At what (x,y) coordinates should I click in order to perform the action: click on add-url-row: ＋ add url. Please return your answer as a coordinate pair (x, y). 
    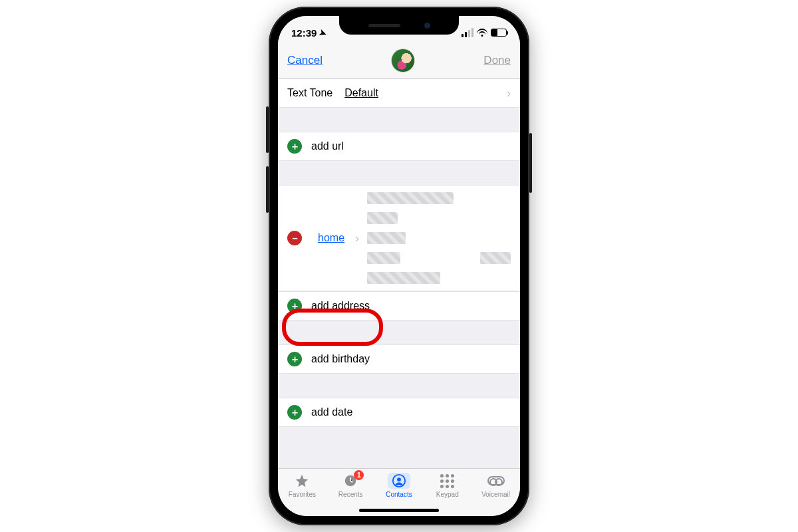
    Looking at the image, I should click on (399, 146).